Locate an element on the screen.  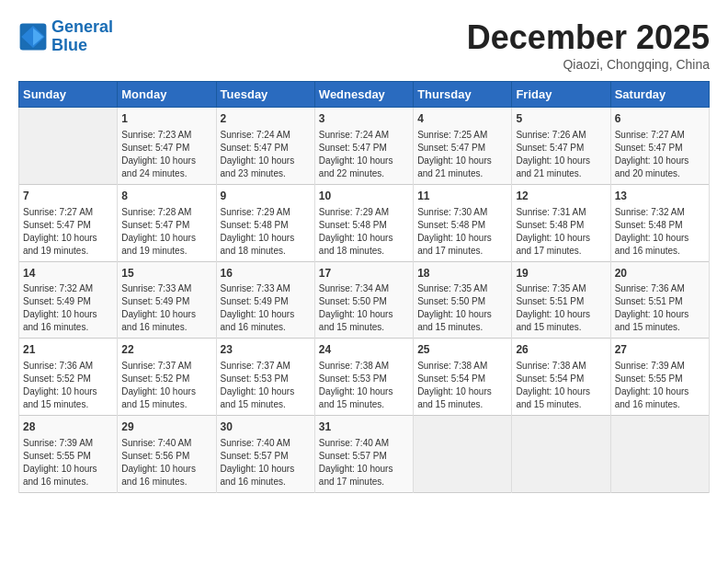
calendar-cell: 23Sunrise: 7:37 AMSunset: 5:53 PMDayligh… is located at coordinates (265, 377).